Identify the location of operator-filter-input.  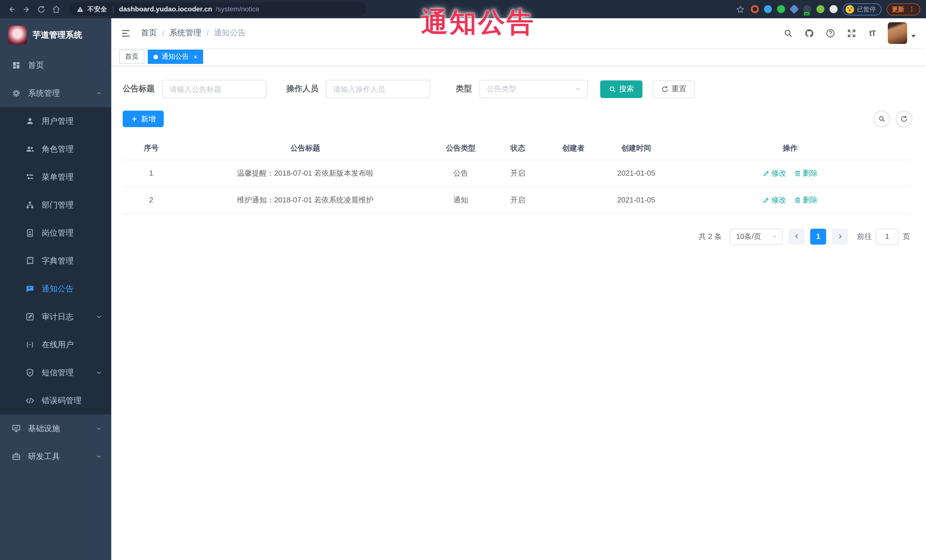
(378, 89).